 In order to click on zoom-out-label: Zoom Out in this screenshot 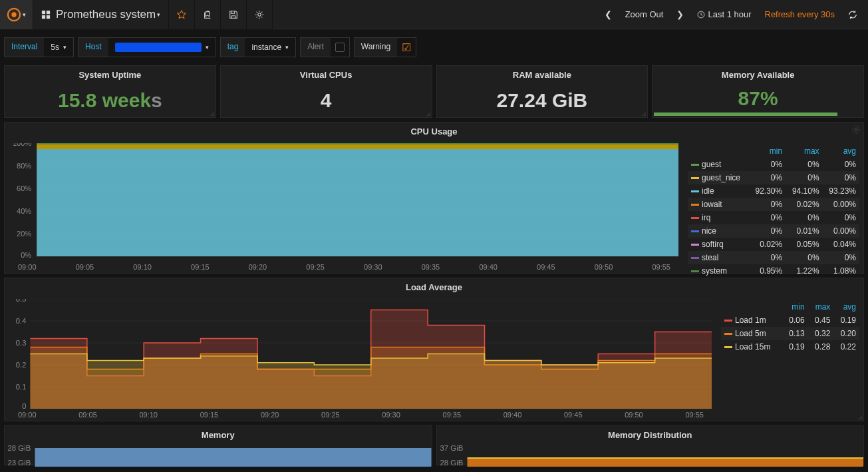, I will do `click(645, 15)`.